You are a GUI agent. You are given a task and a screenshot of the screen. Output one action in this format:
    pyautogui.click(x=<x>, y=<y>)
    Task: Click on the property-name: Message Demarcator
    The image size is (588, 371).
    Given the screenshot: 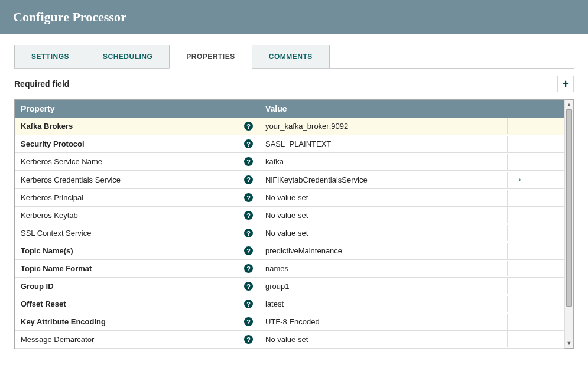 What is the action you would take?
    pyautogui.click(x=57, y=339)
    